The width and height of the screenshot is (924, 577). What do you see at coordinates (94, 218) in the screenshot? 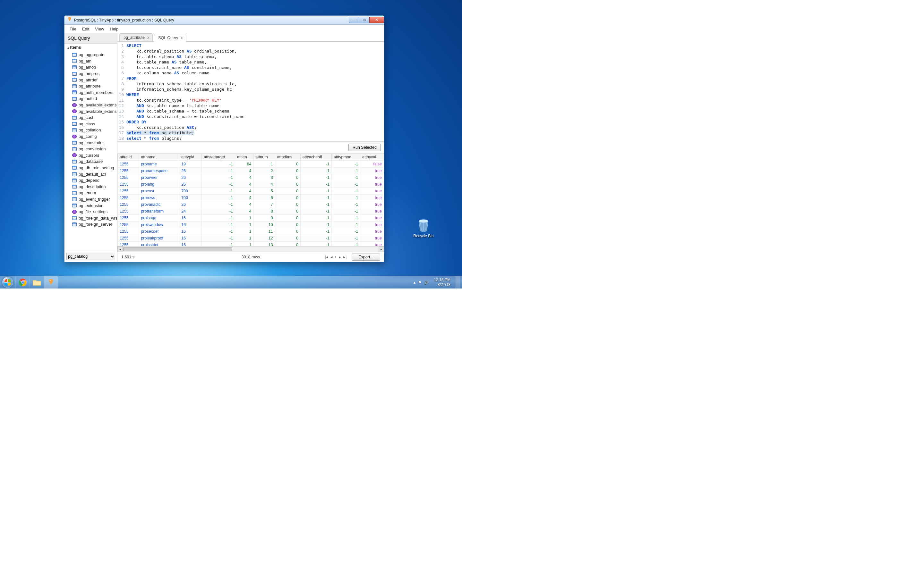
I see `sidebar-item: pg_foreign_data_wrap` at bounding box center [94, 218].